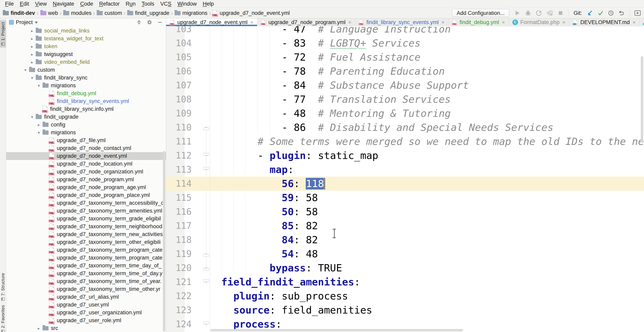 This screenshot has height=332, width=644. Describe the element at coordinates (86, 164) in the screenshot. I see `tree-row: YMLupgrade_d7_node_location.yml` at that location.